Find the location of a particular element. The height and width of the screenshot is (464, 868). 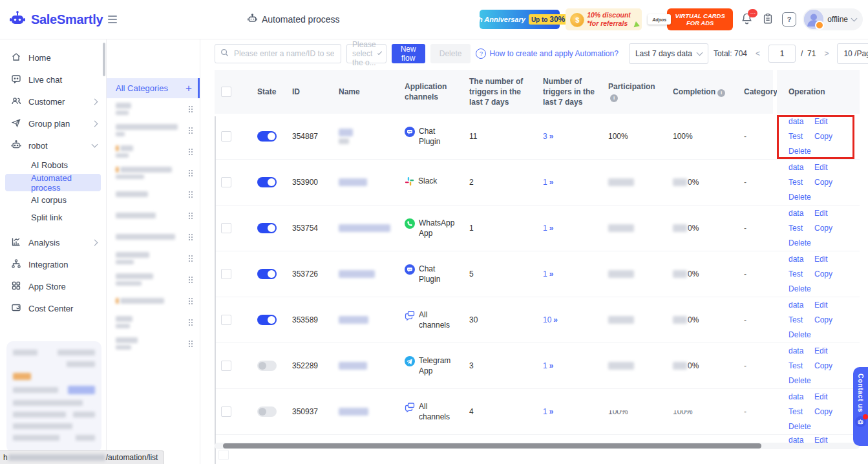

contact-us-tab: Contact us is located at coordinates (861, 406).